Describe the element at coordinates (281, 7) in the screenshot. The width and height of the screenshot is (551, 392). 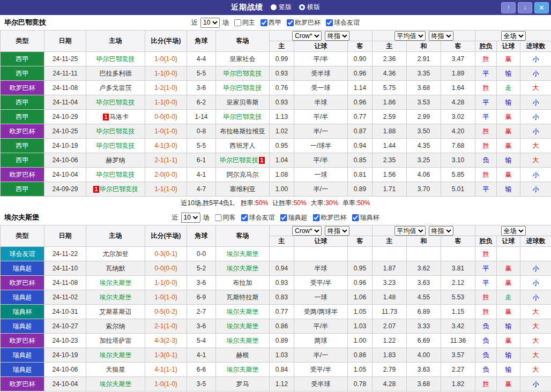
I see `layout-radio-vertical: 竖版` at that location.